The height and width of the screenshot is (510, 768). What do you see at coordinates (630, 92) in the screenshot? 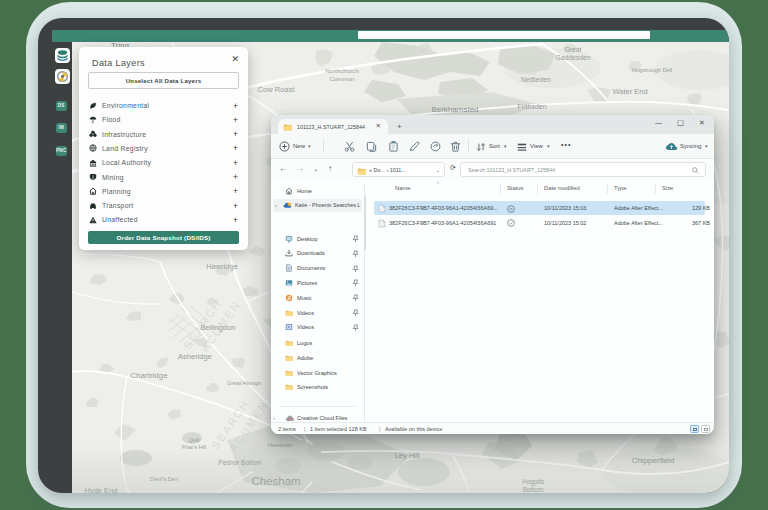
I see `svg-text: Water End` at bounding box center [630, 92].